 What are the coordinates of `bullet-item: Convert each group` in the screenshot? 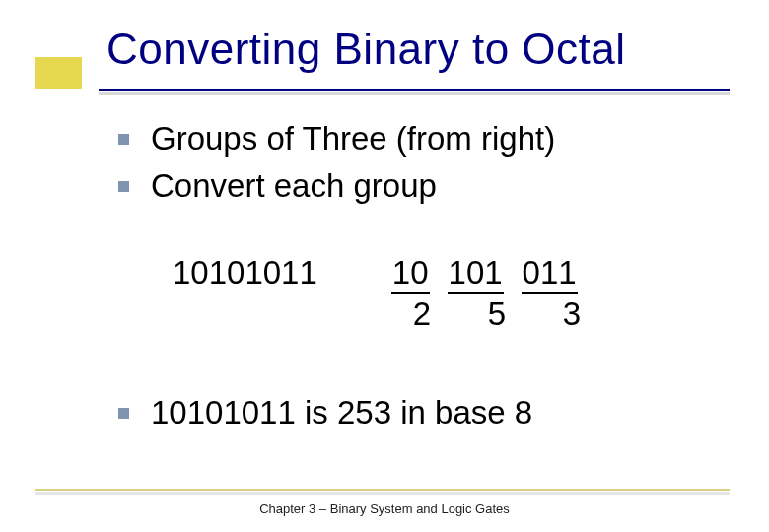 It's located at (424, 186).